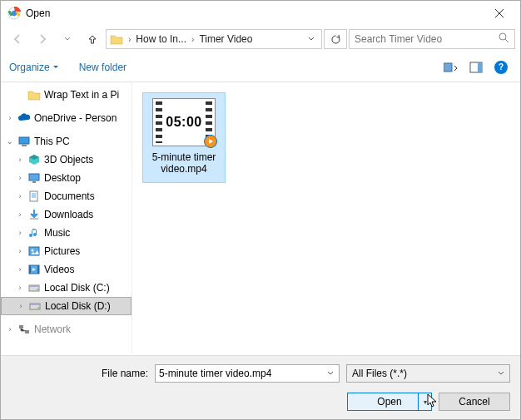  Describe the element at coordinates (451, 67) in the screenshot. I see `view-button` at that location.